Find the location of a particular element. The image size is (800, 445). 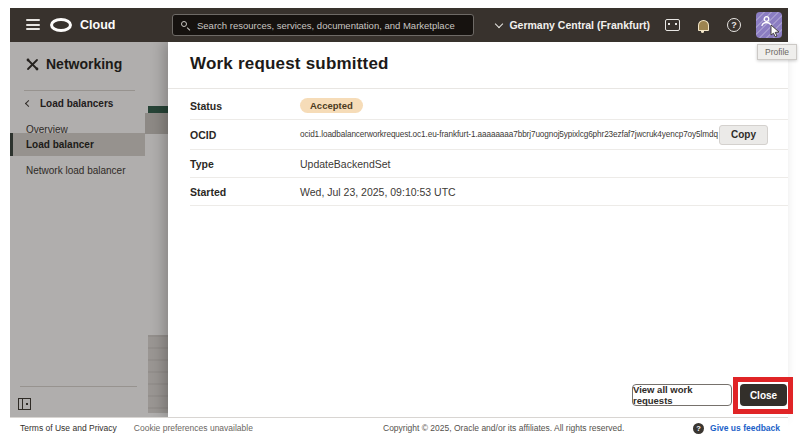

cloud-shell-icon is located at coordinates (672, 25).